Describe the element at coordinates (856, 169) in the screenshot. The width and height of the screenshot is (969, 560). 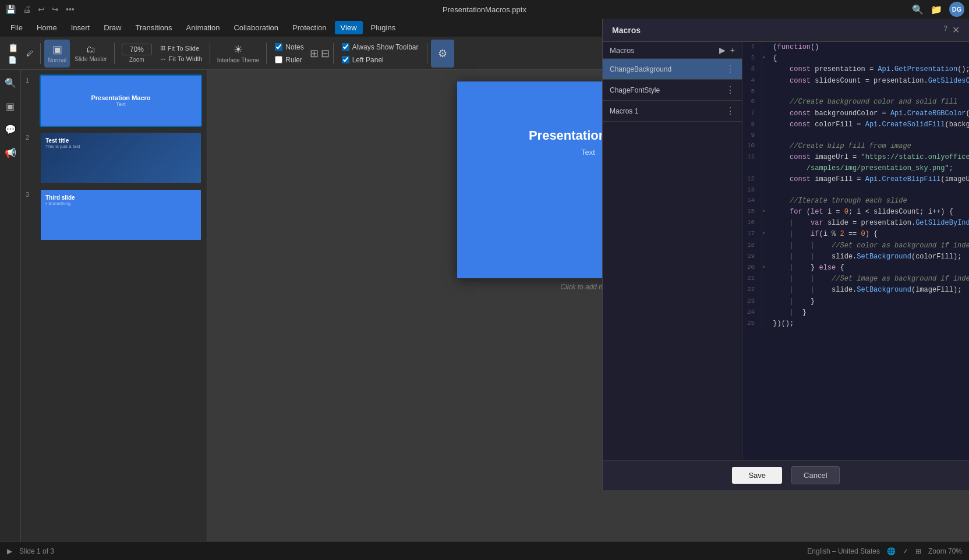
I see `code-line-11b: /samples/img/presentation_sky.png";` at that location.